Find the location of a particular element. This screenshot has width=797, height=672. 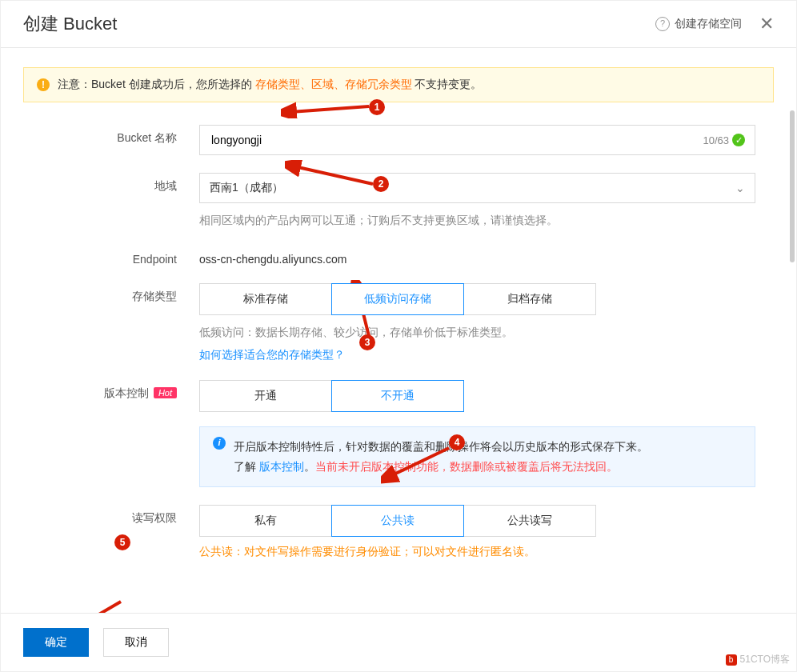

close-icon: ✕ is located at coordinates (767, 24).